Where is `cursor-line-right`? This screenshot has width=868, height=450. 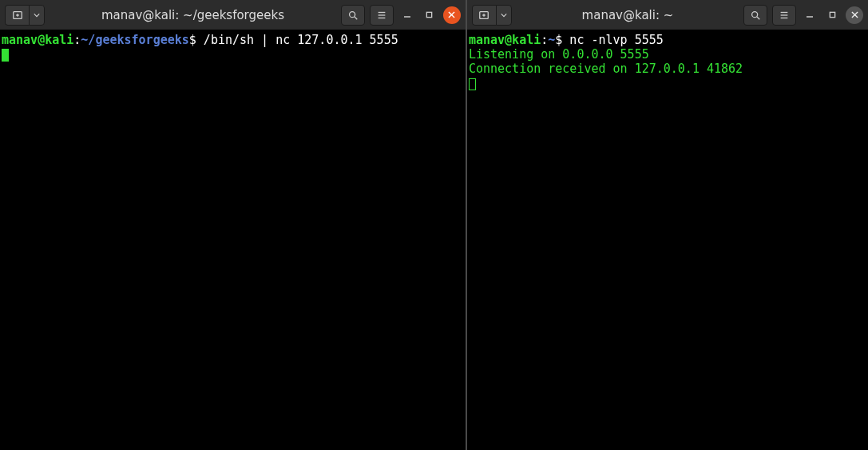
cursor-line-right is located at coordinates (668, 83).